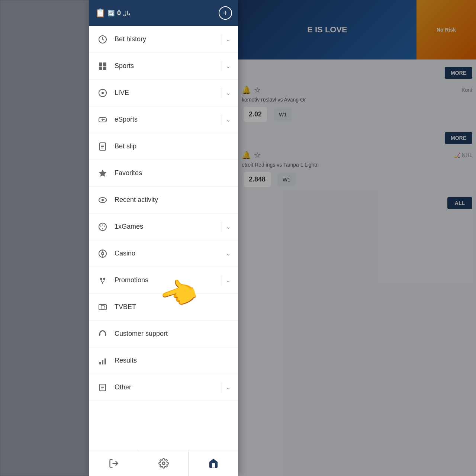 The width and height of the screenshot is (476, 476). Describe the element at coordinates (103, 66) in the screenshot. I see `sports-icon` at that location.